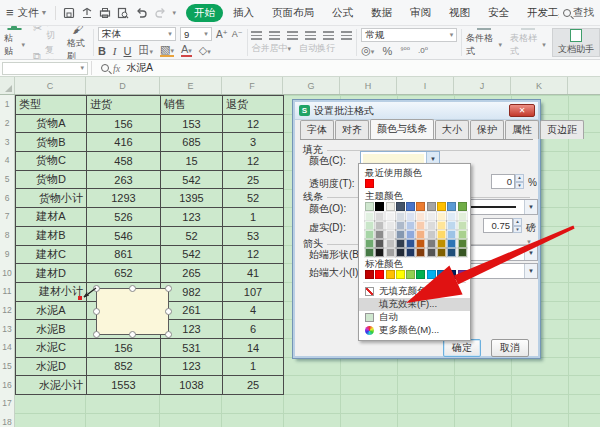 This screenshot has height=427, width=600. I want to click on row-header-3: 3, so click(7, 142).